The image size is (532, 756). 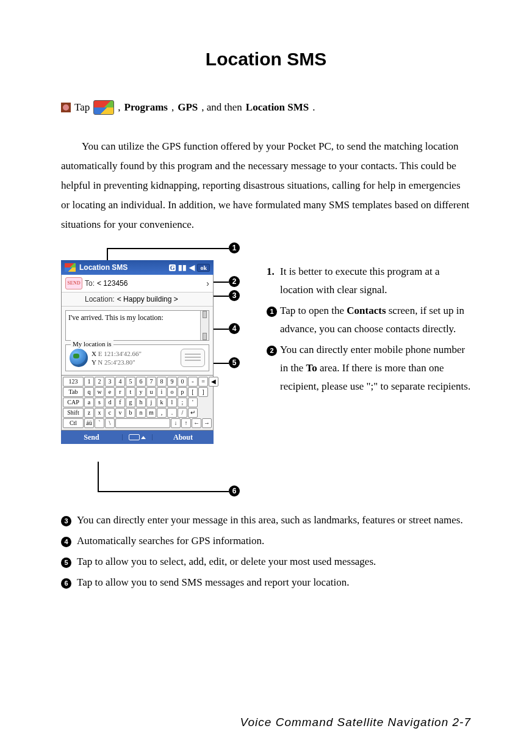 What do you see at coordinates (73, 392) in the screenshot?
I see `key: Tab` at bounding box center [73, 392].